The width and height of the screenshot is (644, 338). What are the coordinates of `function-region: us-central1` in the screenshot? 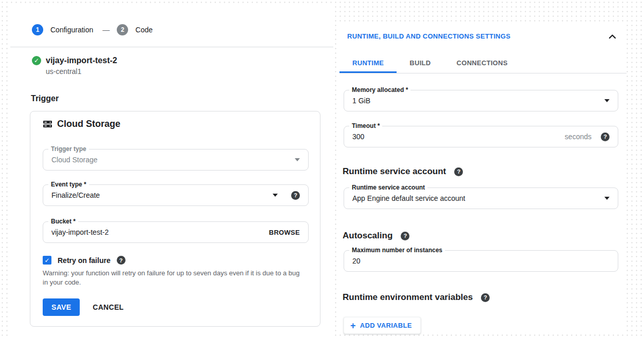 It's located at (189, 71).